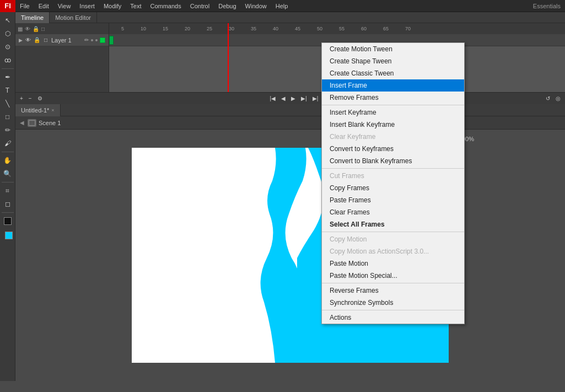 The image size is (565, 392). Describe the element at coordinates (228, 29) in the screenshot. I see `playhead-line` at that location.